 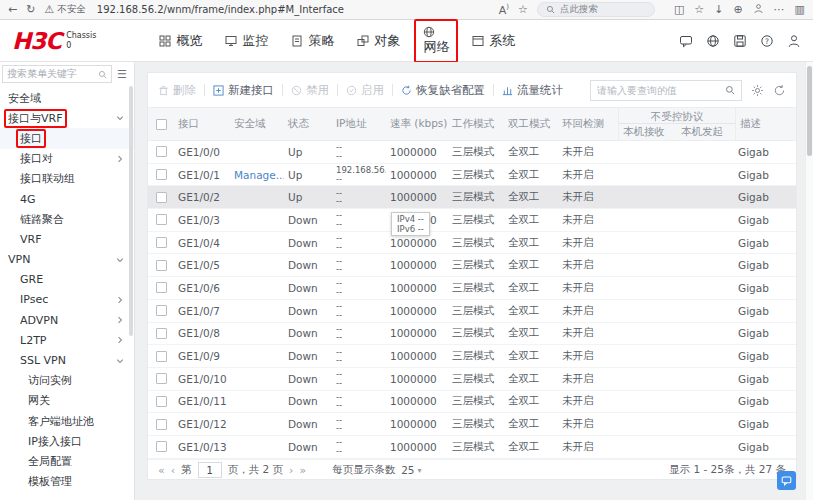 What do you see at coordinates (67, 159) in the screenshot?
I see `sidebar-item: 接口对` at bounding box center [67, 159].